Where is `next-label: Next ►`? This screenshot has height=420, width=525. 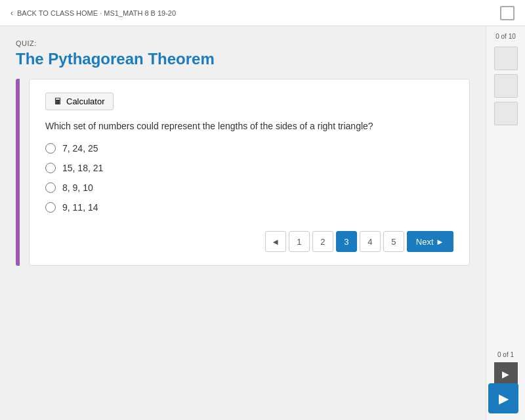 next-label: Next ► is located at coordinates (430, 242).